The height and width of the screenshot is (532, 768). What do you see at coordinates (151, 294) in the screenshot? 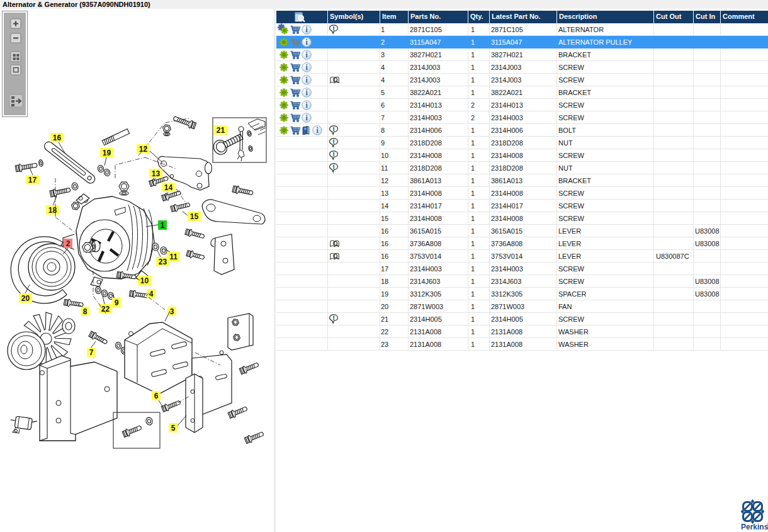
I see `svg-text: 4` at bounding box center [151, 294].